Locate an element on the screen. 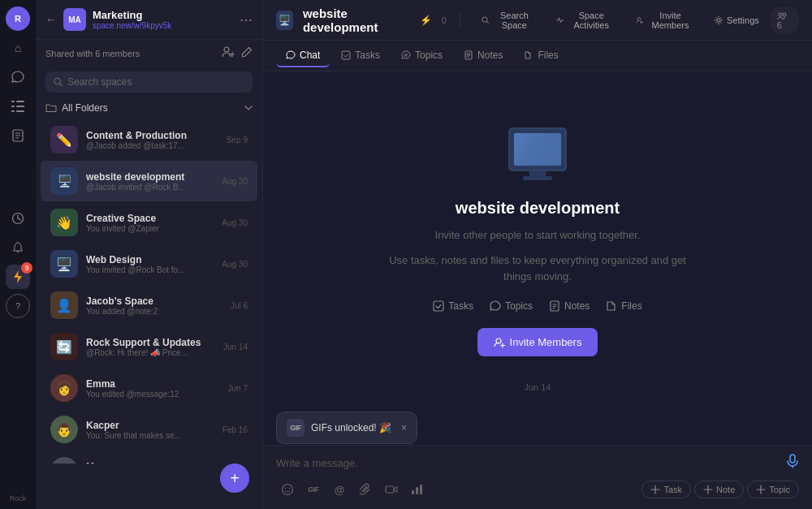 The height and width of the screenshot is (509, 812). folder-icon is located at coordinates (51, 108).